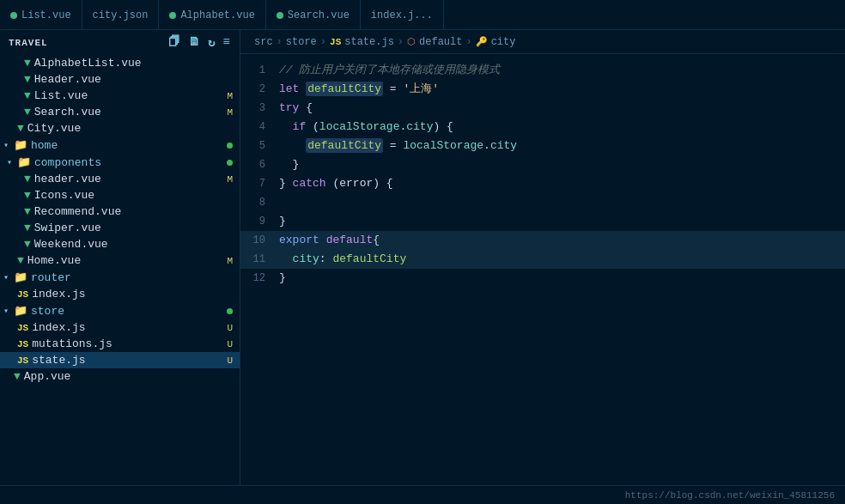 The width and height of the screenshot is (845, 504). Describe the element at coordinates (120, 43) in the screenshot. I see `sidebar-header: TRAVEL 🗍 🗎 ↻ ≡` at that location.